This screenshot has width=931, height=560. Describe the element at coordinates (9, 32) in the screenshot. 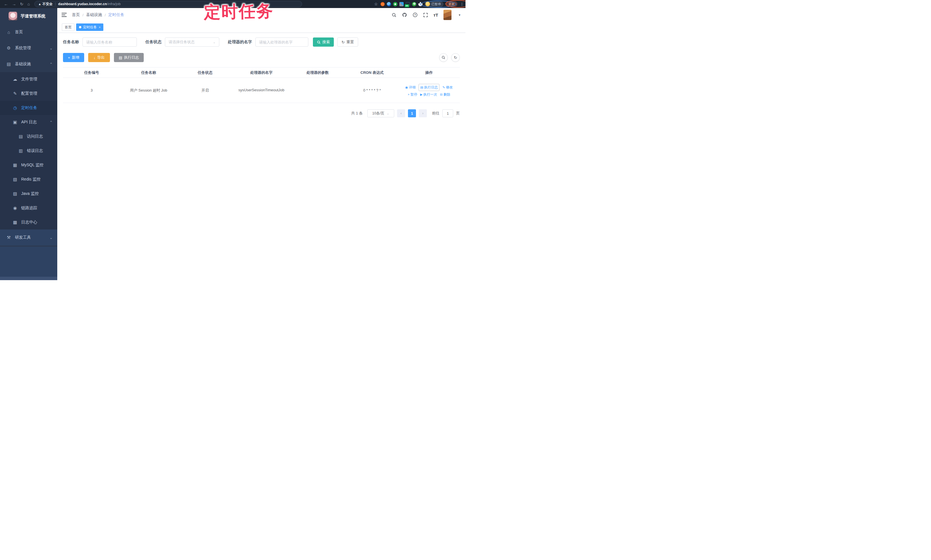

I see `home-icon: ⌂` at that location.